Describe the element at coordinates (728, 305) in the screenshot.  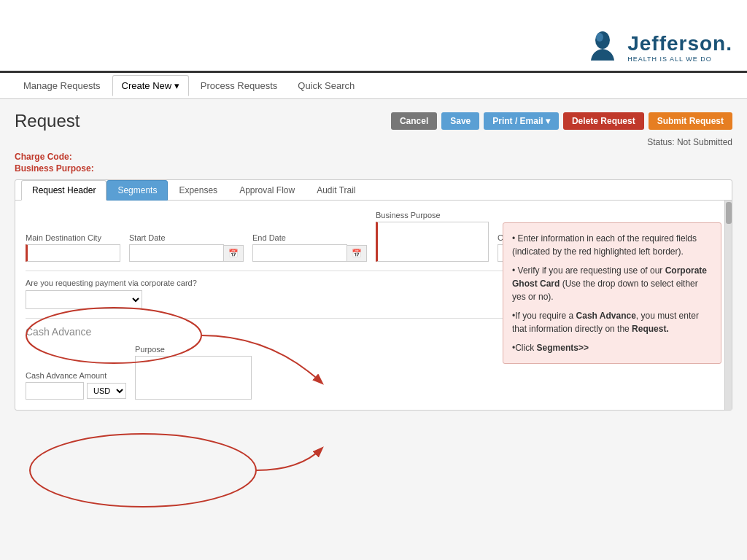
I see `scrollbar` at that location.